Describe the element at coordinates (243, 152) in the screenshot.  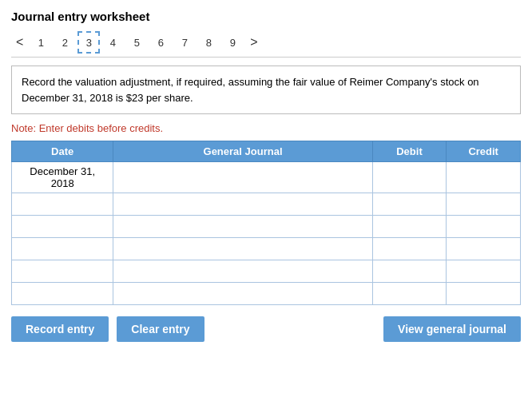
I see `header-journal: General Journal` at that location.